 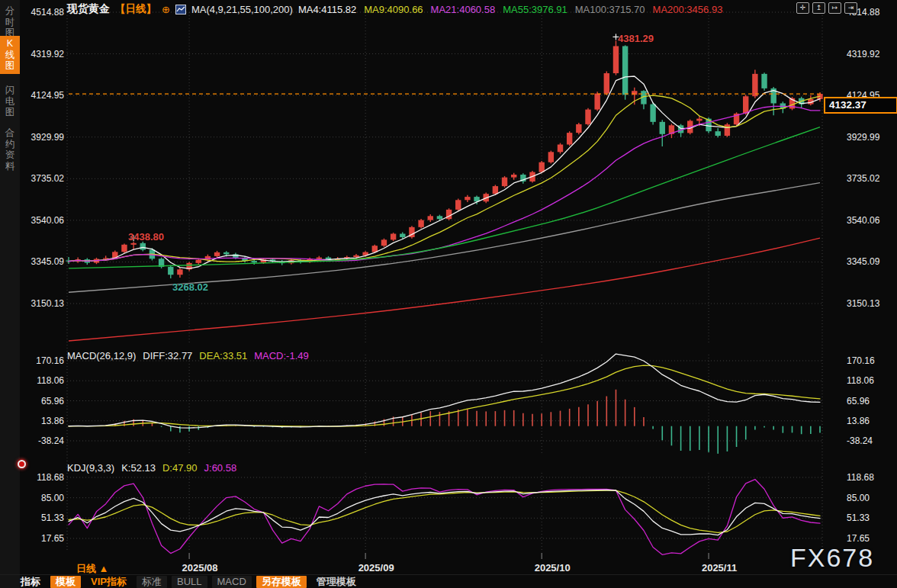 What do you see at coordinates (636, 38) in the screenshot?
I see `peak-price-annotation: 4381.29` at bounding box center [636, 38].